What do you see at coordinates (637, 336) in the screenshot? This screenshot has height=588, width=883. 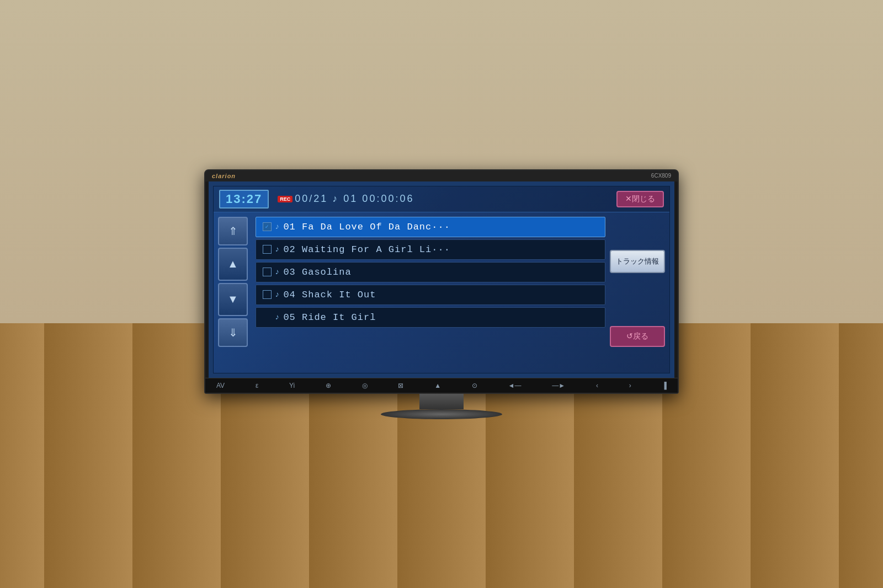 I see `back-button: ↺戻る` at bounding box center [637, 336].